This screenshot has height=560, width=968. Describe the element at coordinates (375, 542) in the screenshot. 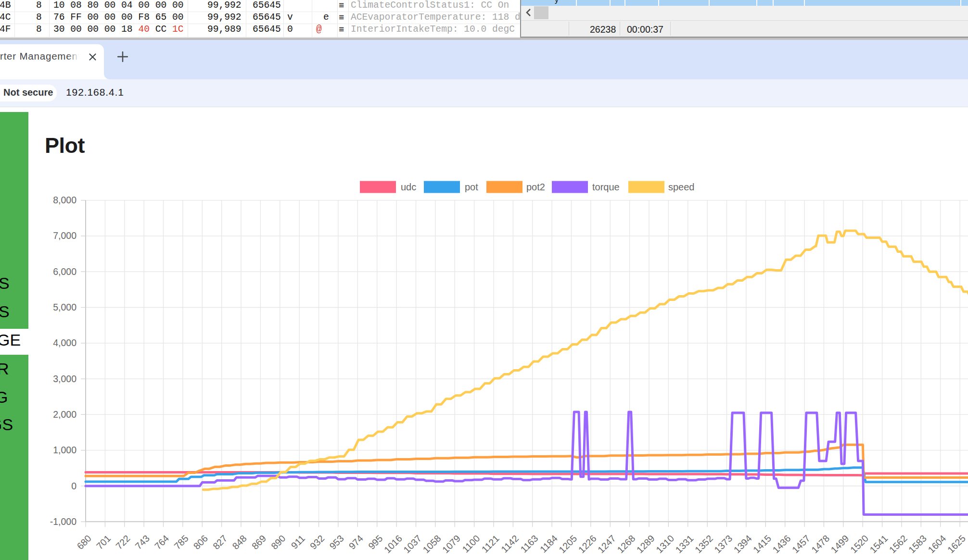

I see `svg-text: 995` at that location.